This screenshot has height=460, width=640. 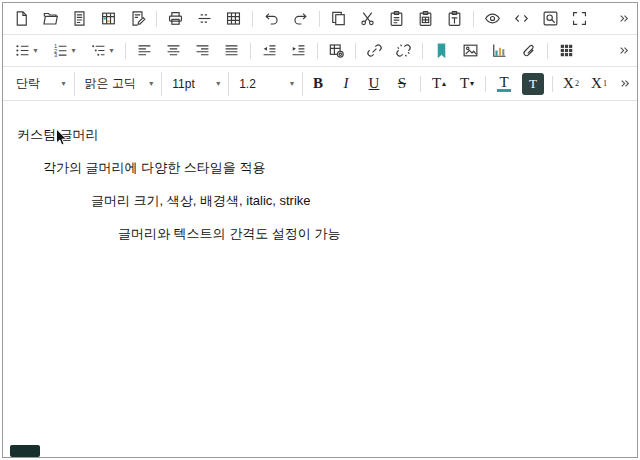 What do you see at coordinates (204, 19) in the screenshot?
I see `horizontal-rule-button` at bounding box center [204, 19].